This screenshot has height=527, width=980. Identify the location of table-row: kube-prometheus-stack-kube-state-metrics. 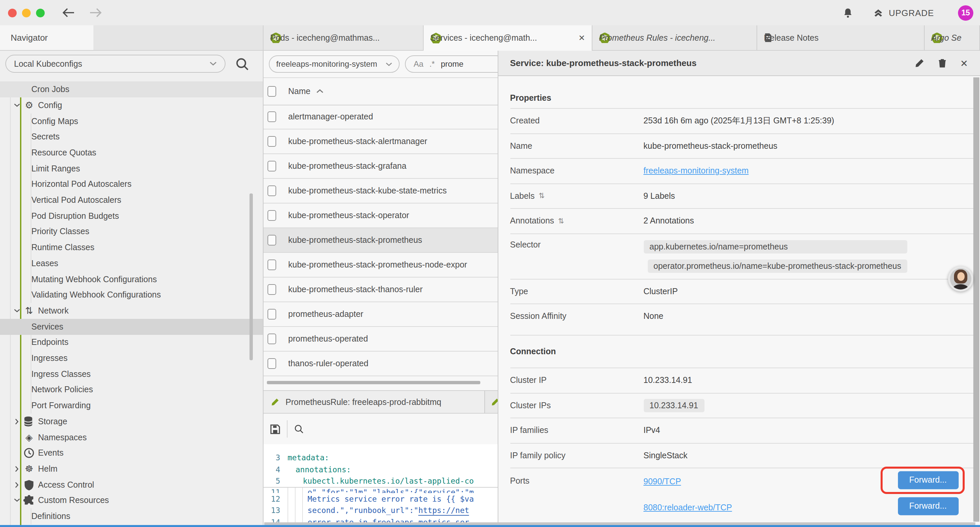
(380, 191).